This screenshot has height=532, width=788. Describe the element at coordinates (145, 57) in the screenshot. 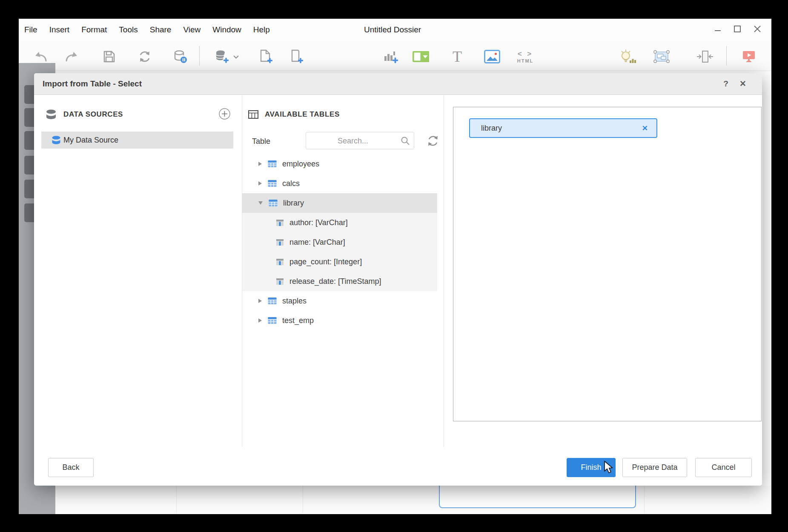

I see `refresh-icon` at that location.